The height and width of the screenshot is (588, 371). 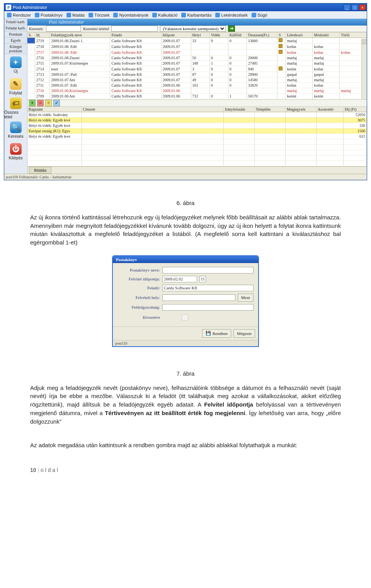 What do you see at coordinates (270, 109) in the screenshot?
I see `column-header: Település` at bounding box center [270, 109].